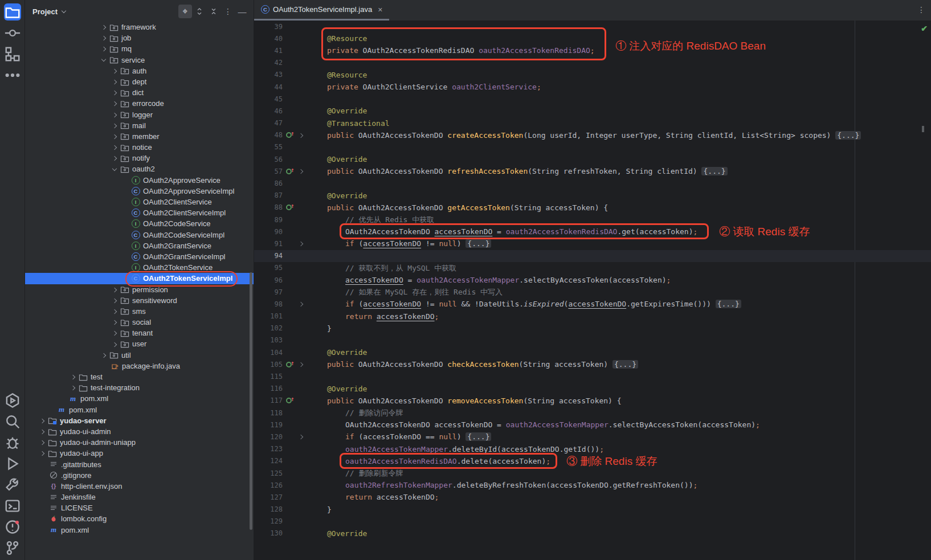 This screenshot has height=560, width=931. I want to click on code-line-89: 89// 优先从 Redis 中获取, so click(593, 220).